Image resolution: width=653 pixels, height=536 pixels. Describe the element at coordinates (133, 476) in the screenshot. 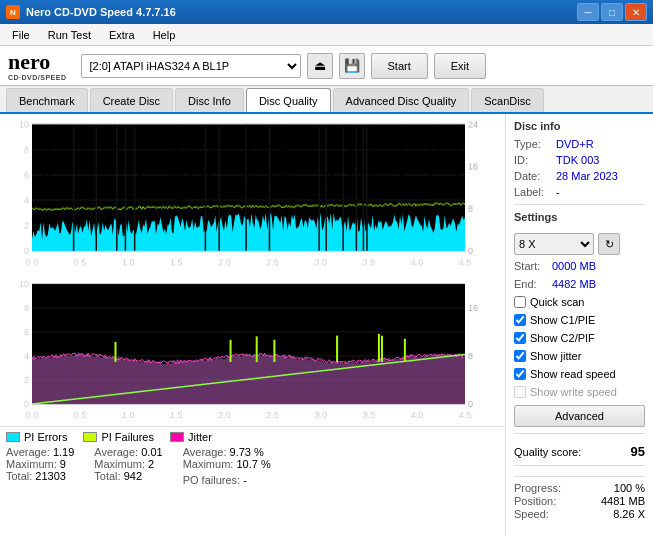

I see `pi-failures-total-value: 942` at that location.